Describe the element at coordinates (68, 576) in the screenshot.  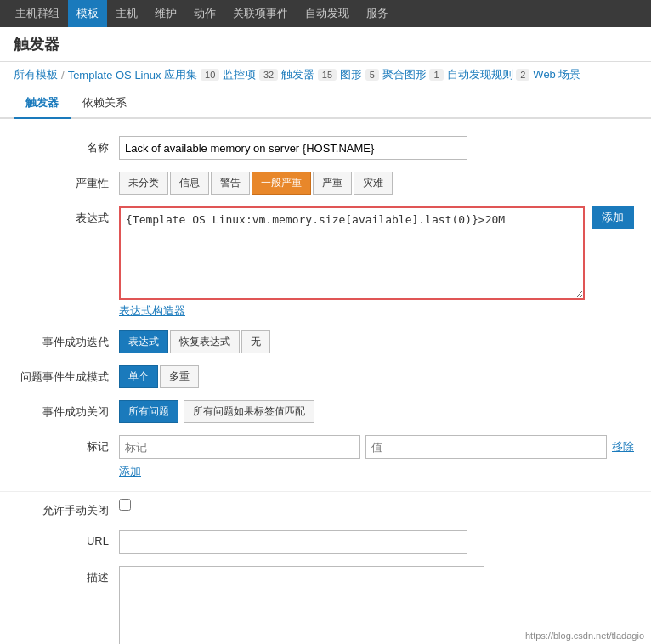
I see `desc-label: 描述` at that location.